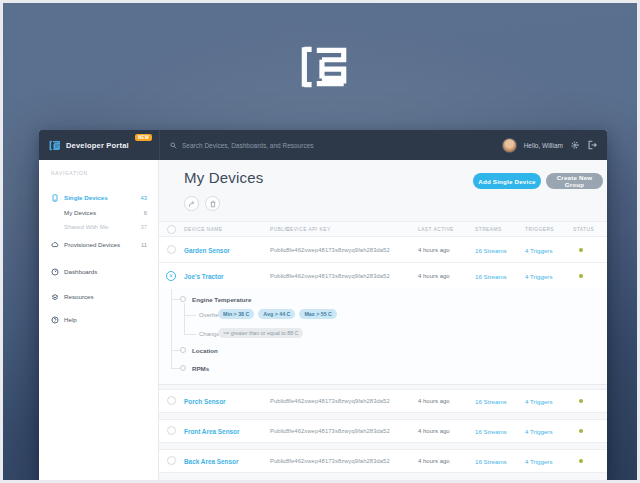 Image resolution: width=640 pixels, height=483 pixels. Describe the element at coordinates (174, 146) in the screenshot. I see `search-icon` at that location.